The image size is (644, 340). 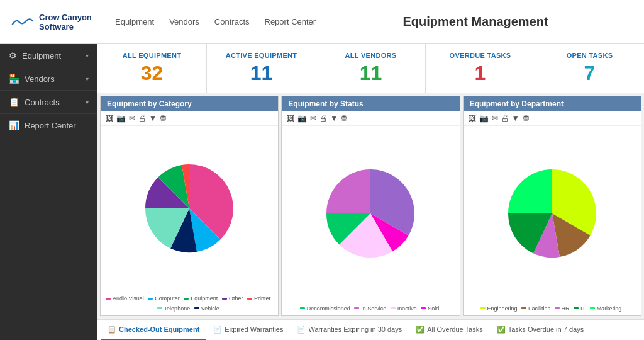 I want to click on tab-tasks-7days: ✅ Tasks Overdue in 7 days, so click(x=540, y=330).